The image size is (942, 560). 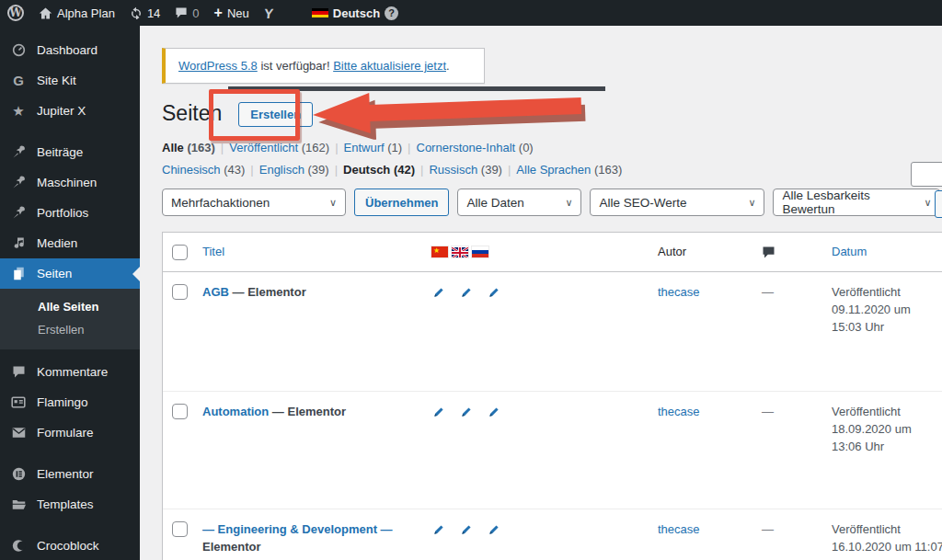 I want to click on update-now-link: Bitte aktualisiere jetzt, so click(x=390, y=66).